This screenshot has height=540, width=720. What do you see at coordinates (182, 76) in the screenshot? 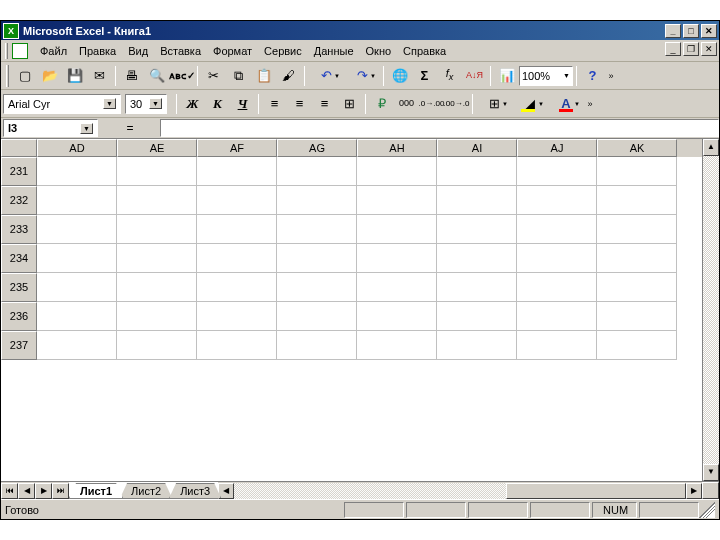
I see `spellcheck-button: ᴀʙᴄ✓` at bounding box center [182, 76].